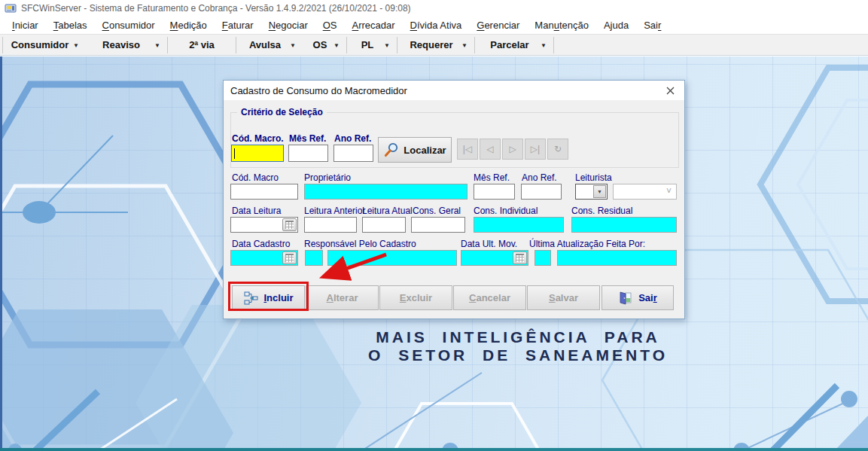  What do you see at coordinates (307, 139) in the screenshot?
I see `label-mes-ref-search: Mês Ref.` at bounding box center [307, 139].